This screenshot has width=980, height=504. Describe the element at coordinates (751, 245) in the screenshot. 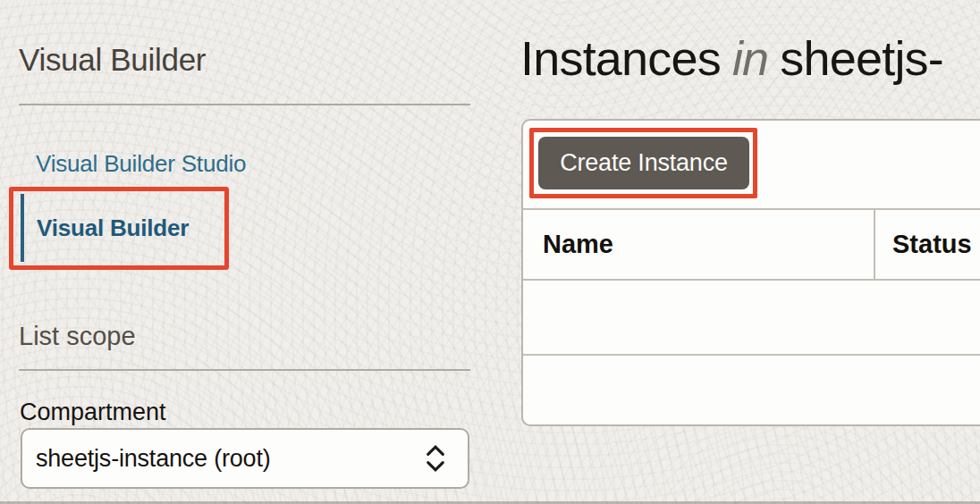

I see `table-header-row: Name Status` at that location.